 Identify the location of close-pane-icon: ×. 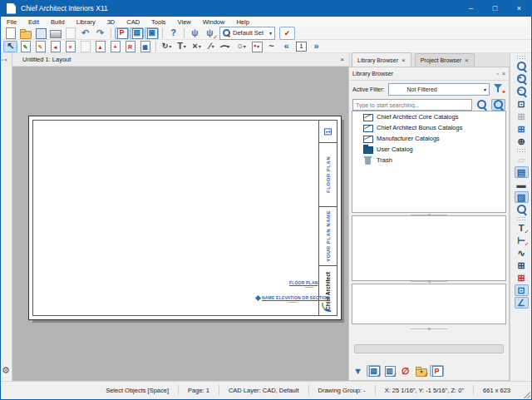
(6, 60).